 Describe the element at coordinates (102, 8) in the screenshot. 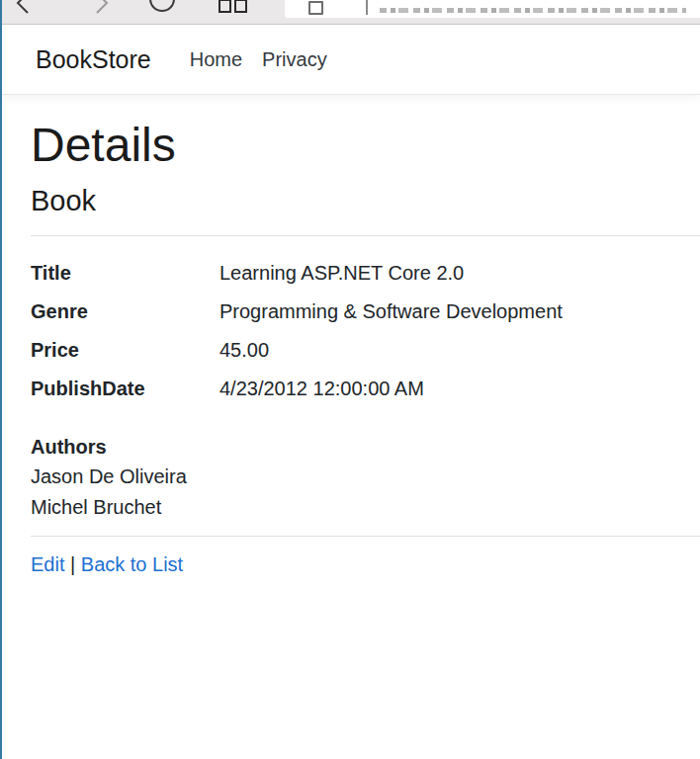

I see `forward-arrow-icon` at that location.